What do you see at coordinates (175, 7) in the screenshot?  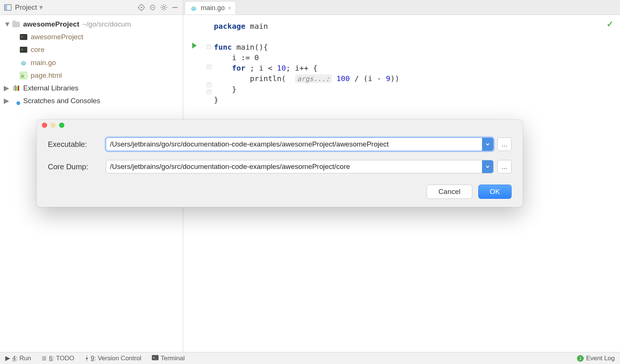 I see `minimize-icon` at bounding box center [175, 7].